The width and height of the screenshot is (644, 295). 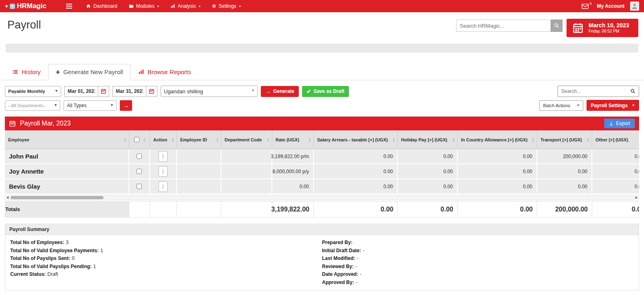 What do you see at coordinates (81, 91) in the screenshot?
I see `date-from-input` at bounding box center [81, 91].